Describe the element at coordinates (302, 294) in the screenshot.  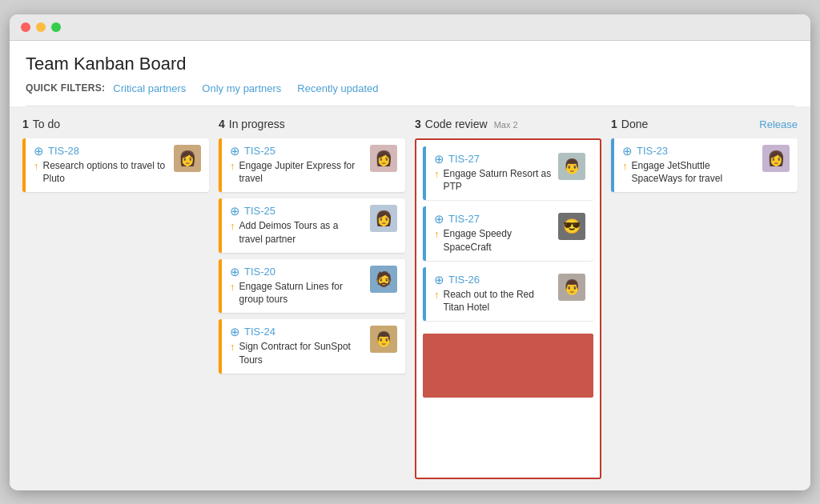
I see `card-title: Engage Saturn Lines for group tours` at that location.